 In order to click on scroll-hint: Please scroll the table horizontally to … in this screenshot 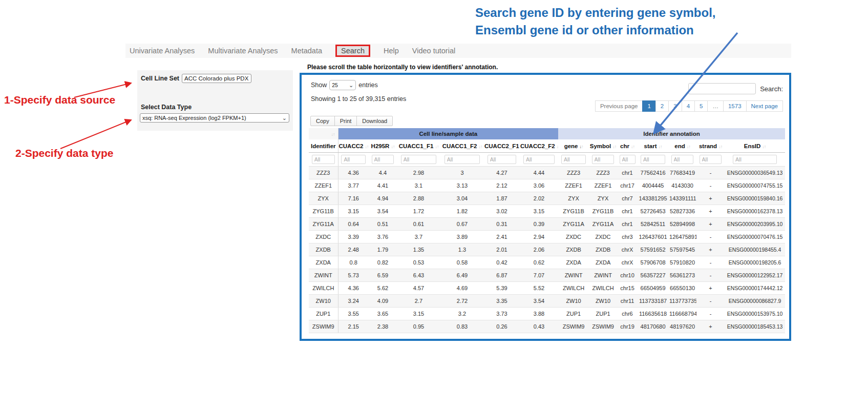, I will do `click(403, 67)`.